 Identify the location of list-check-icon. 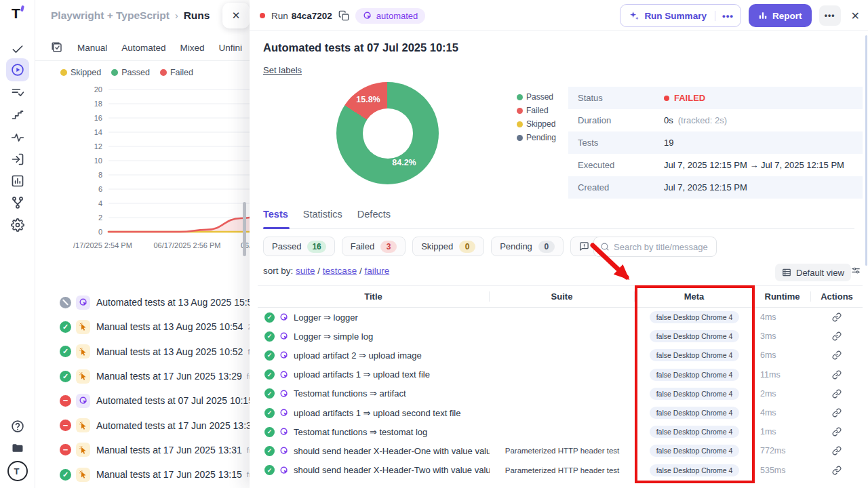
(18, 93).